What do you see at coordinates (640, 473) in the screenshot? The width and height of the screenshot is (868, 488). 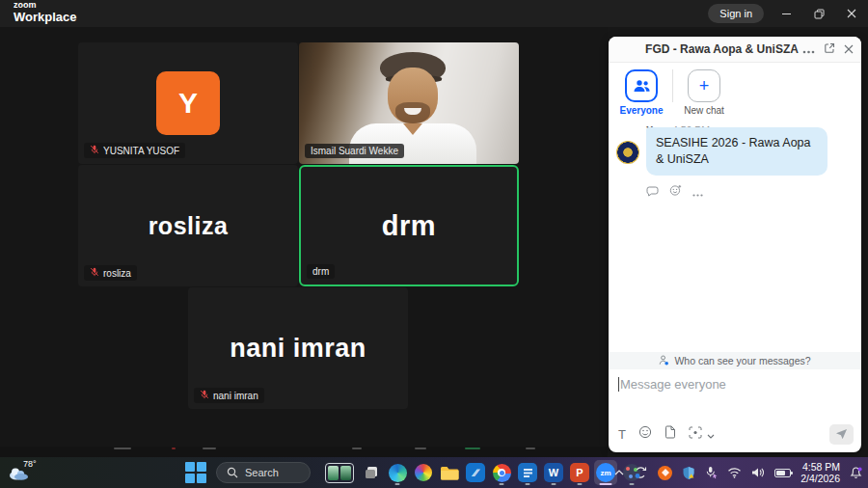 I see `sync-tray-icon` at bounding box center [640, 473].